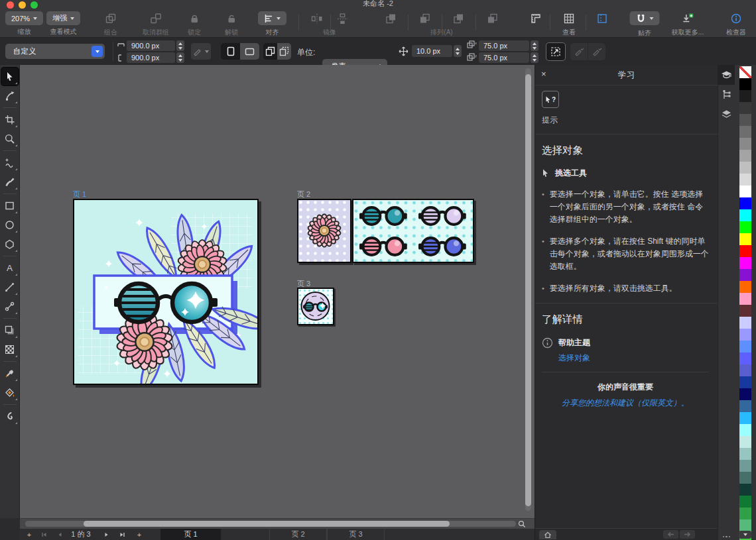  I want to click on no-color-swatch, so click(745, 72).